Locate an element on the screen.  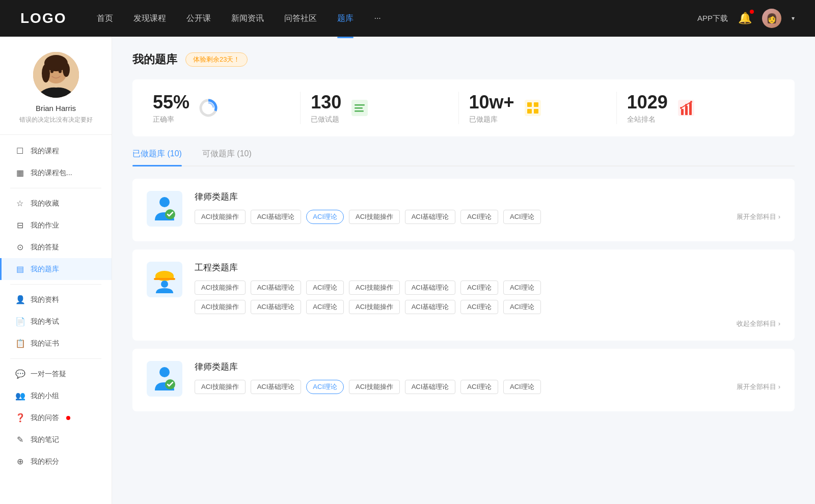
stat-value-accuracy: 55% 正确率 is located at coordinates (171, 108).